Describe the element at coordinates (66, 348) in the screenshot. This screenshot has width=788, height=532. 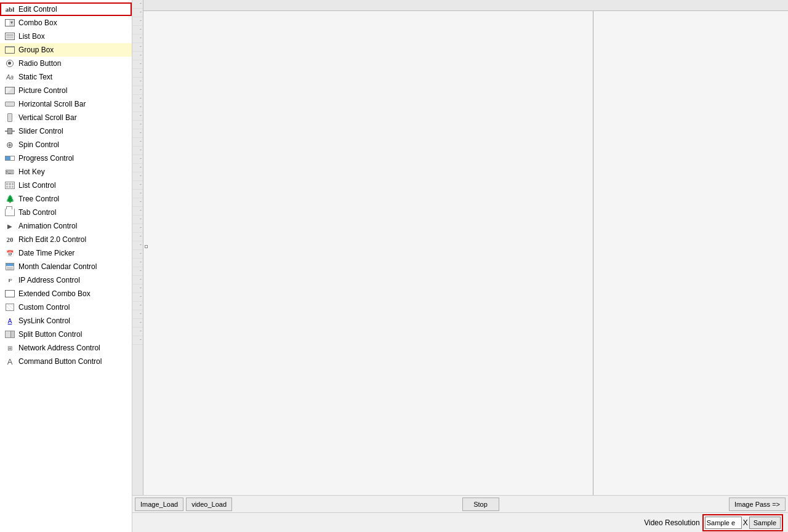
I see `sidebar-item-network-address: ⊞Network Address Control` at that location.